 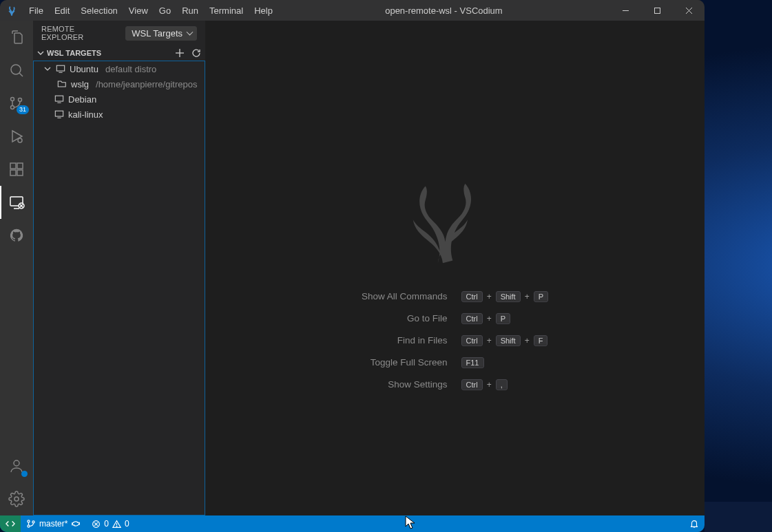 What do you see at coordinates (17, 37) in the screenshot?
I see `activity-explorer` at bounding box center [17, 37].